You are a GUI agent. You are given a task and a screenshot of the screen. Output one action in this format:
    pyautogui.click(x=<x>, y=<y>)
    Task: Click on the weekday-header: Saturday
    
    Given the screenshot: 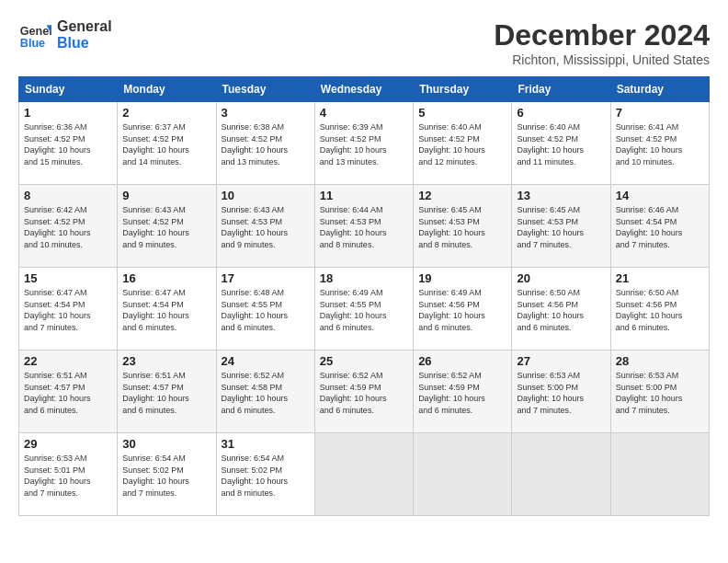 What is the action you would take?
    pyautogui.click(x=660, y=90)
    